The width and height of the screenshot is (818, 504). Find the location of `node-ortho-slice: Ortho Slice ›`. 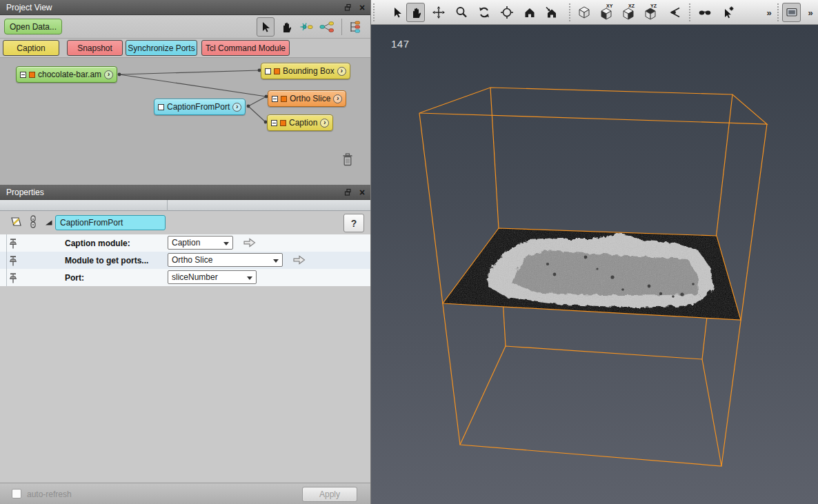

node-ortho-slice: Ortho Slice › is located at coordinates (307, 99).